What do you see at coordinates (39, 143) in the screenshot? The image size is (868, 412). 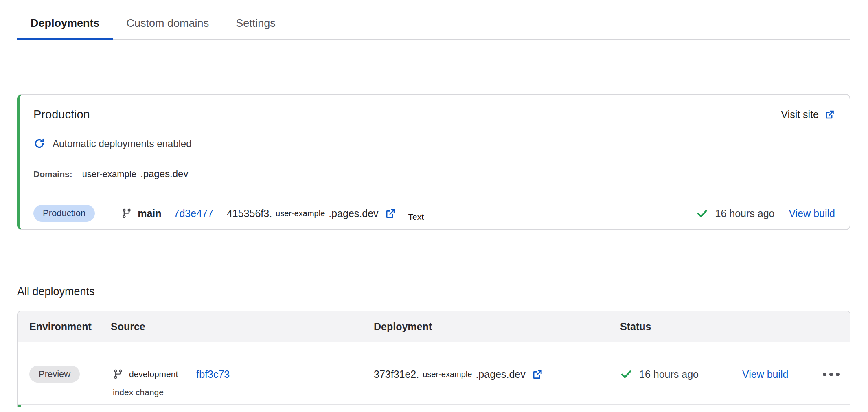 I see `refresh-icon` at bounding box center [39, 143].